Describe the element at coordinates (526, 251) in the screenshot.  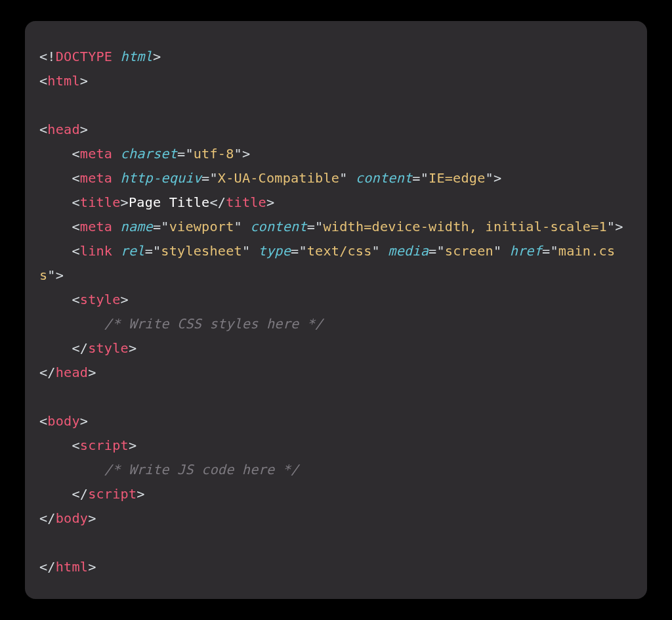
I see `attr-href: href` at that location.